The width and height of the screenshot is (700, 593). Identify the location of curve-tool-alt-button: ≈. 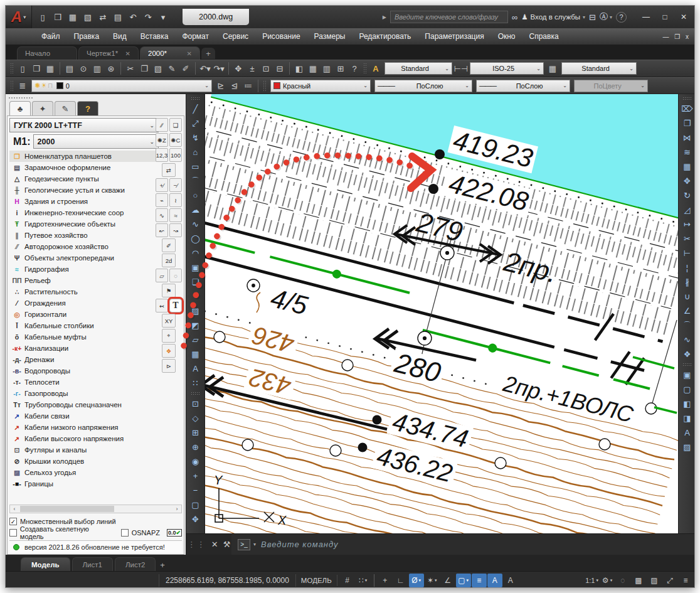
(176, 215).